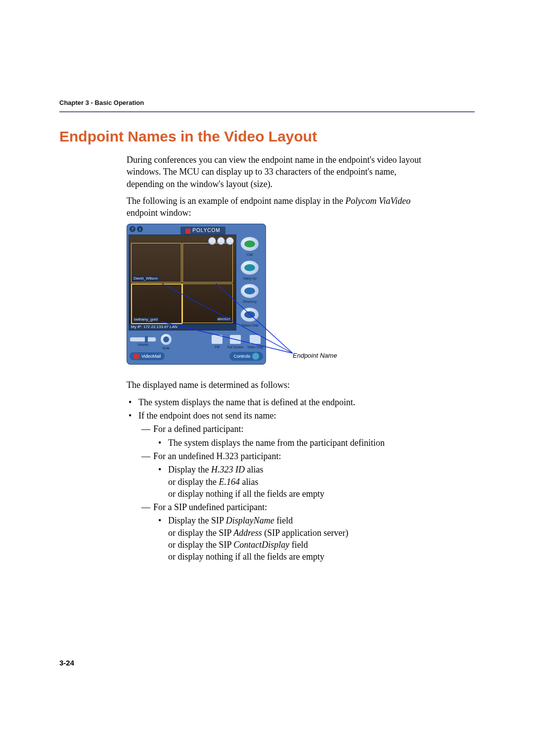  Describe the element at coordinates (188, 231) in the screenshot. I see `polycom-logo-icon` at that location.